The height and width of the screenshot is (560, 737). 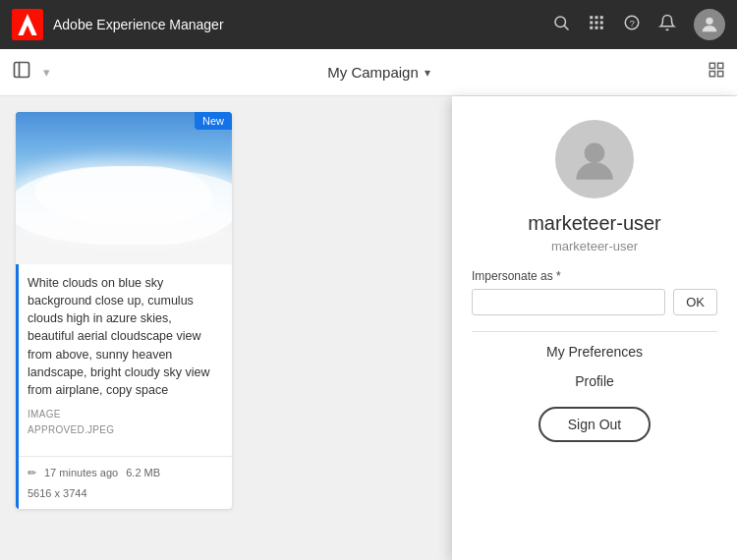 What do you see at coordinates (124, 356) in the screenshot?
I see `card-body: White clouds on blue sky background clos…` at bounding box center [124, 356].